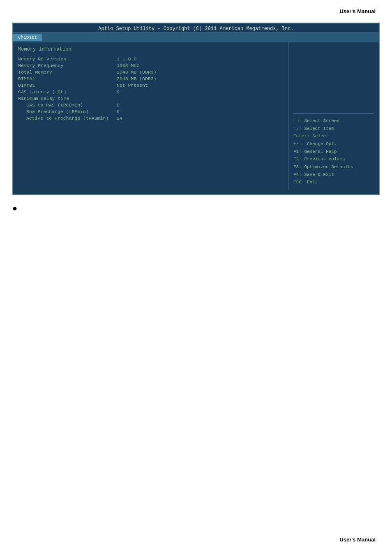  I want to click on bios-row-min-delay: Minimum delay time, so click(150, 99).